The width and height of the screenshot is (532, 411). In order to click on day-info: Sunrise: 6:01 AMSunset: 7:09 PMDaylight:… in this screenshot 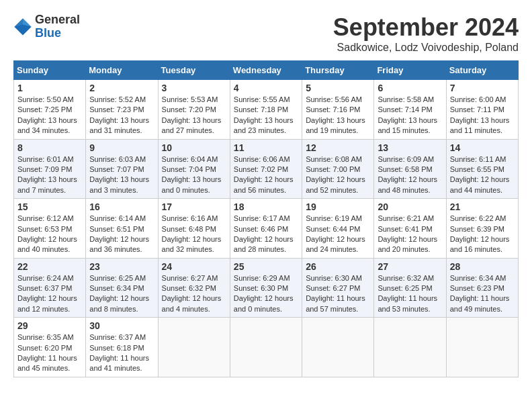, I will do `click(50, 175)`.